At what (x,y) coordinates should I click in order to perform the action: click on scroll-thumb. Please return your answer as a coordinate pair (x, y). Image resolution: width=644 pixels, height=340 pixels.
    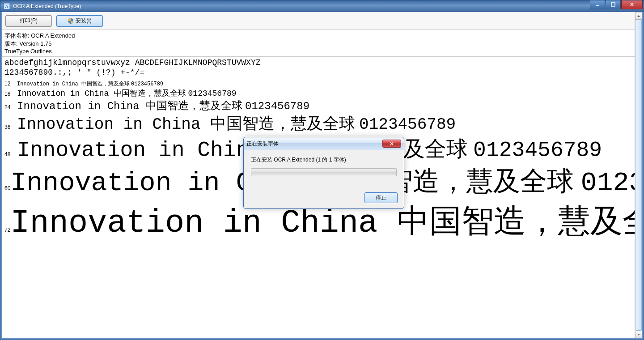
    Looking at the image, I should click on (639, 175).